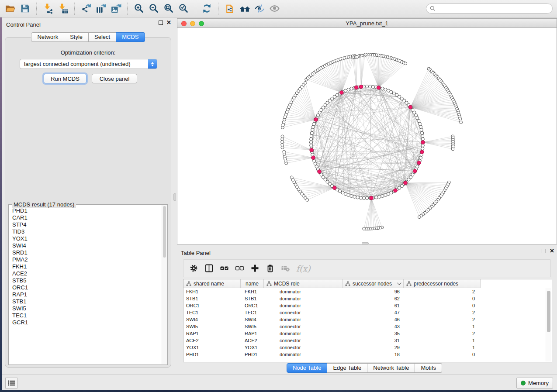 The width and height of the screenshot is (557, 392). What do you see at coordinates (399, 283) in the screenshot?
I see `sort-chevron-icon` at bounding box center [399, 283].